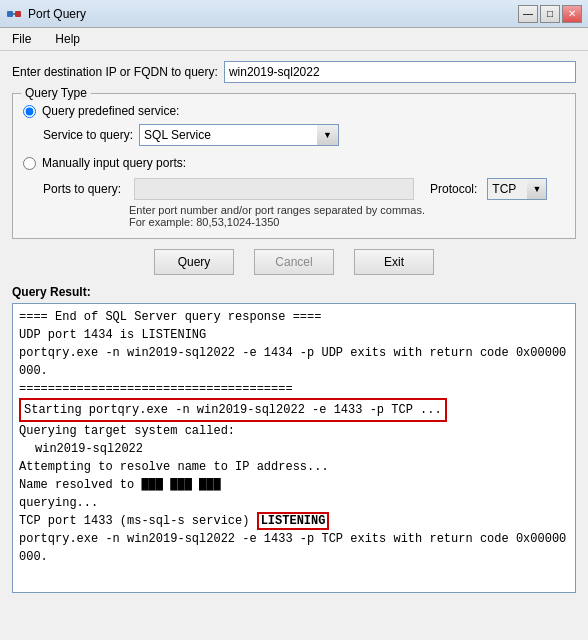  I want to click on maximize-button: □, so click(550, 14).